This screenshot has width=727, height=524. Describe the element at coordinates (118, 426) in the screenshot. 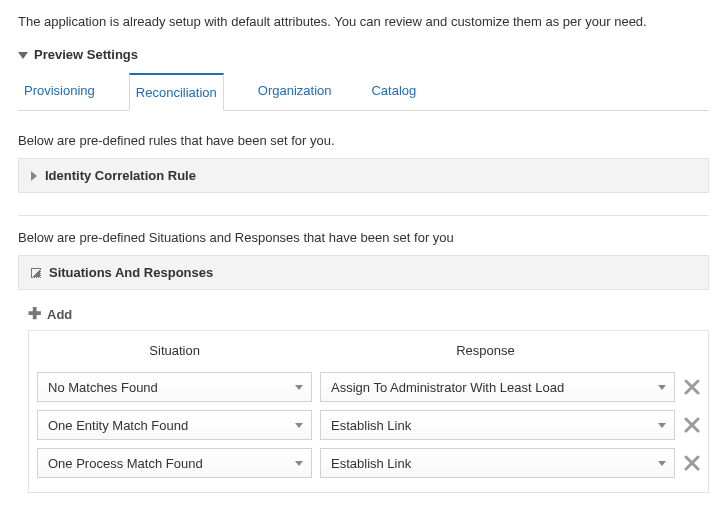

I see `situation-value: One Entity Match Found` at that location.